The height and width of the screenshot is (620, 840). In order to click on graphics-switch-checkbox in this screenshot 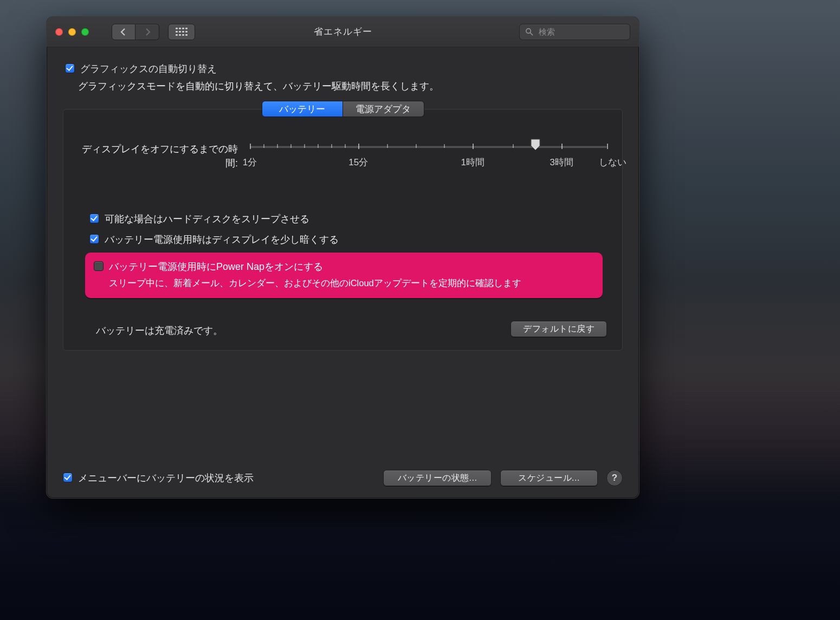, I will do `click(70, 68)`.